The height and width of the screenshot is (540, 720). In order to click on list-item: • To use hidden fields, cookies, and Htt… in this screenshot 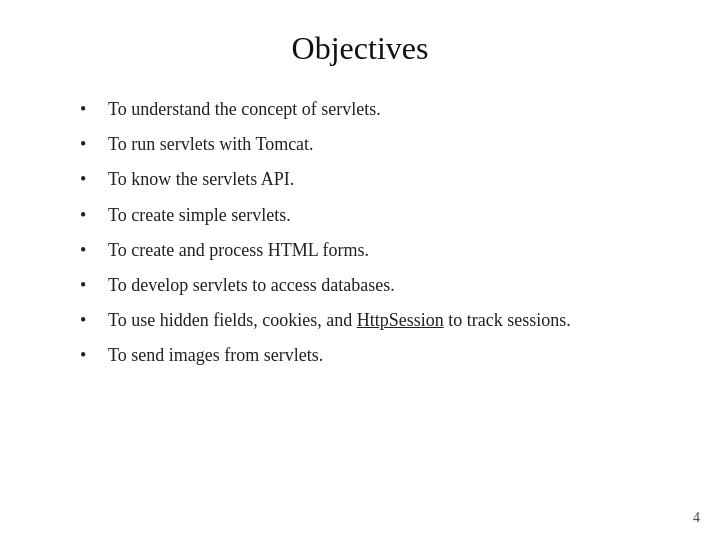, I will do `click(370, 320)`.